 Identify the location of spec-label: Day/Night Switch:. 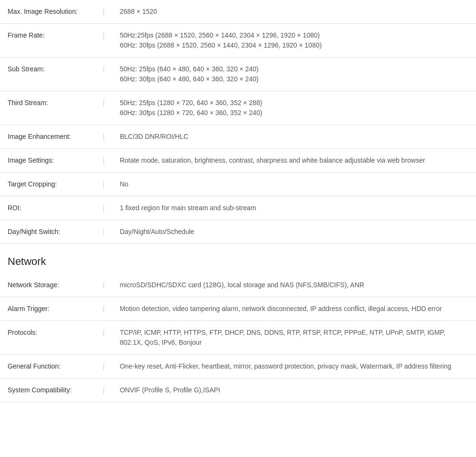
(48, 232).